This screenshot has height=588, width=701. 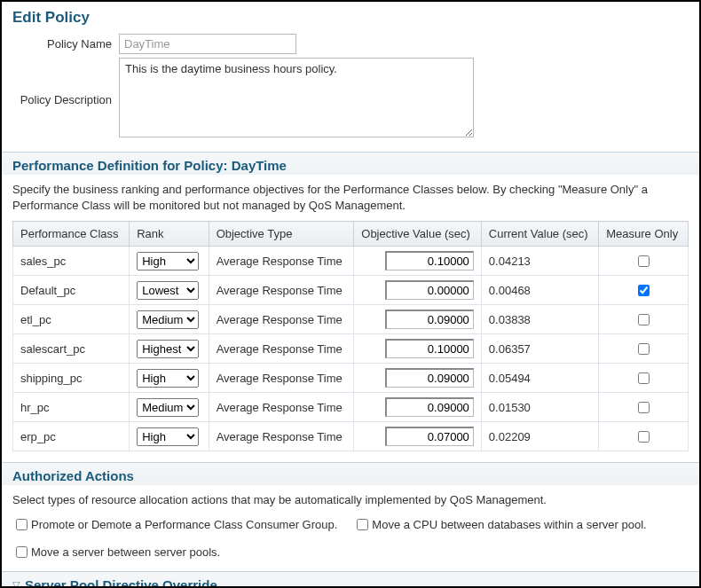 I want to click on perf-definition-header: Performance Definition for Policy: DayTi…, so click(x=350, y=163).